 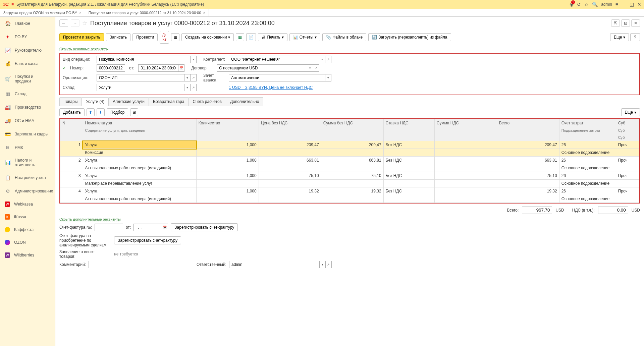 I want to click on nomer-input, so click(x=111, y=68).